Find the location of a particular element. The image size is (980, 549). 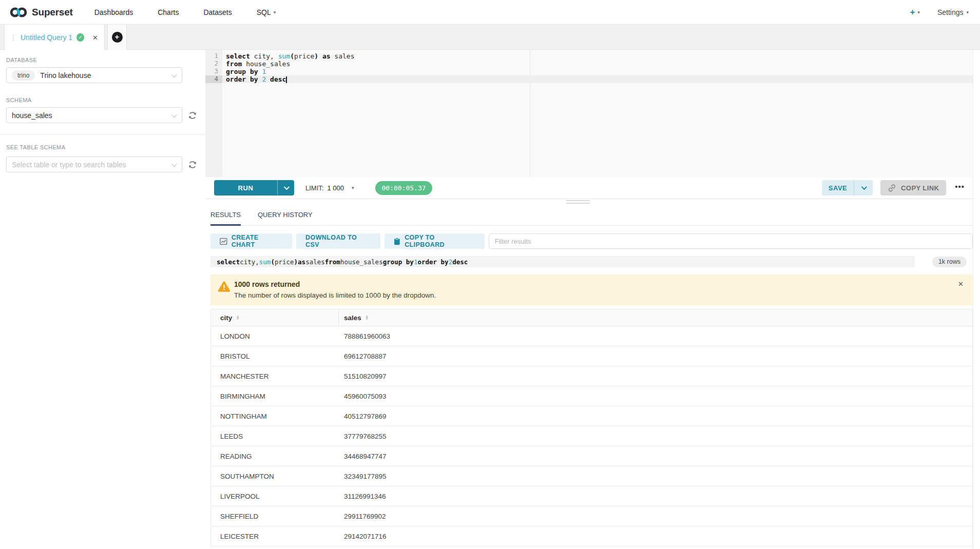

plus-icon: + is located at coordinates (912, 12).